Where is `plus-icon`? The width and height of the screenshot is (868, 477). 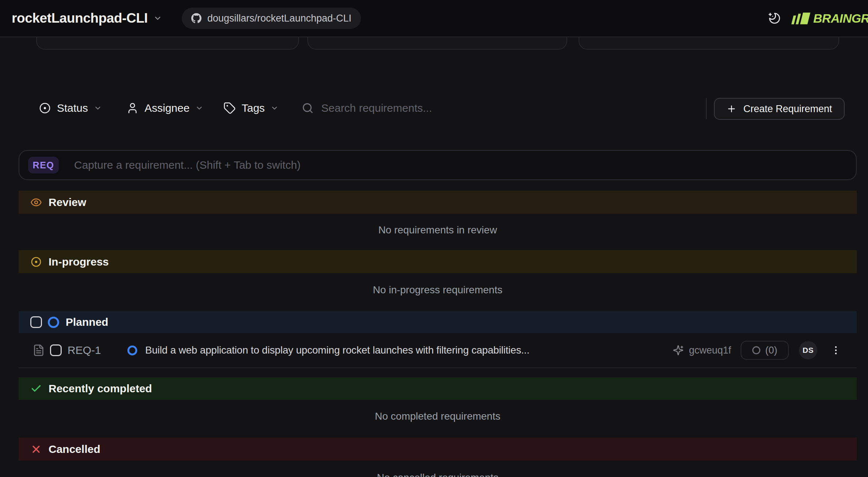 plus-icon is located at coordinates (731, 109).